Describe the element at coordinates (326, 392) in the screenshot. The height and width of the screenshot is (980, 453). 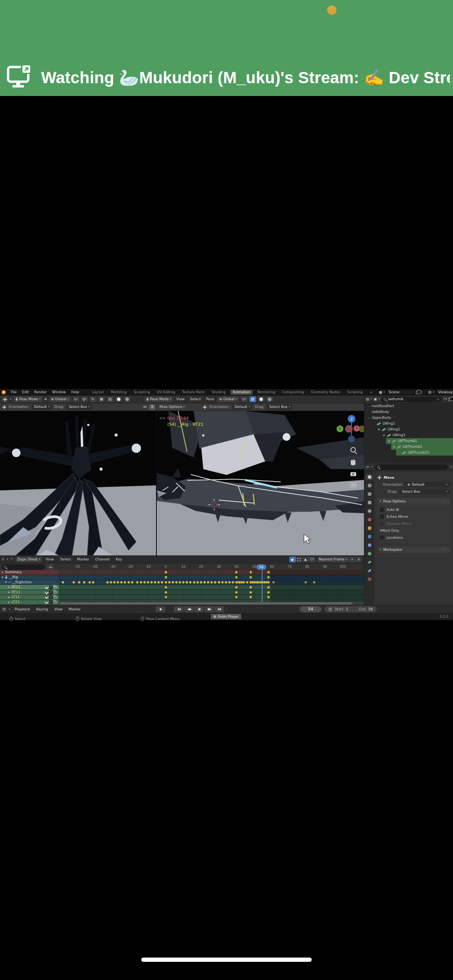
I see `workspace-tab-geometry-nodes: Geometry Nodes` at that location.